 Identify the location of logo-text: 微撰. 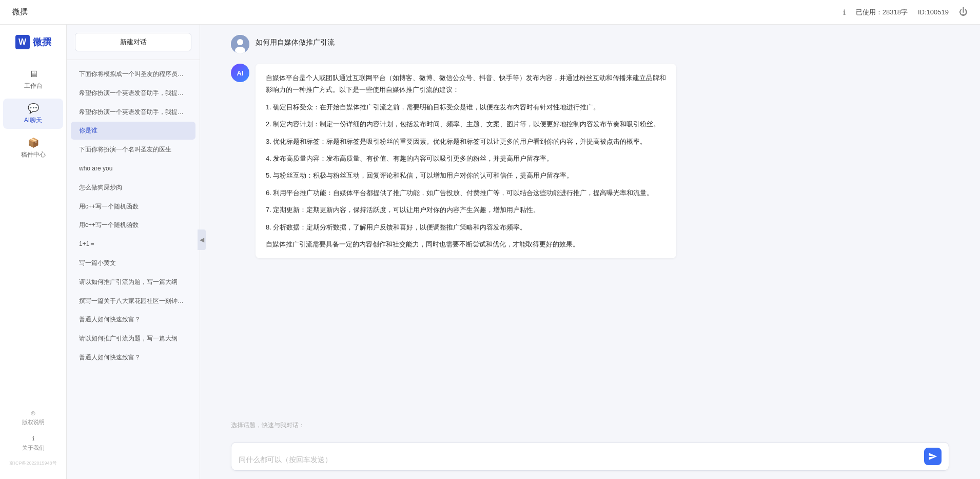
(42, 42).